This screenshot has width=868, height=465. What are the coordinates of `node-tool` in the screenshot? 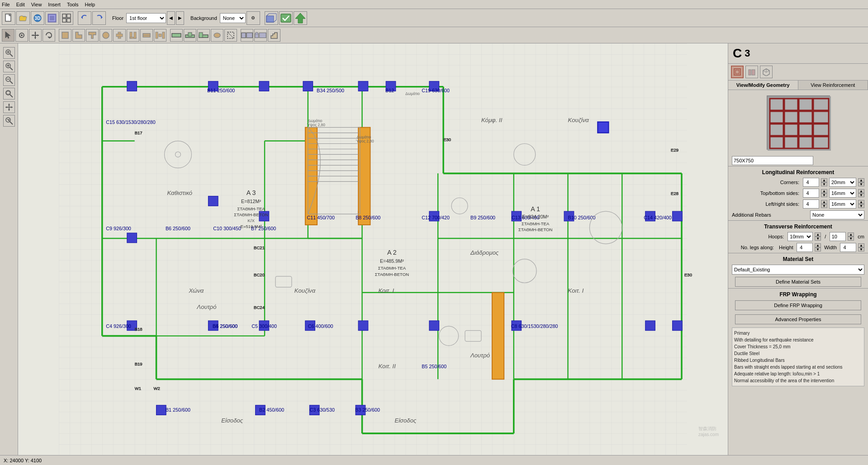 It's located at (22, 35).